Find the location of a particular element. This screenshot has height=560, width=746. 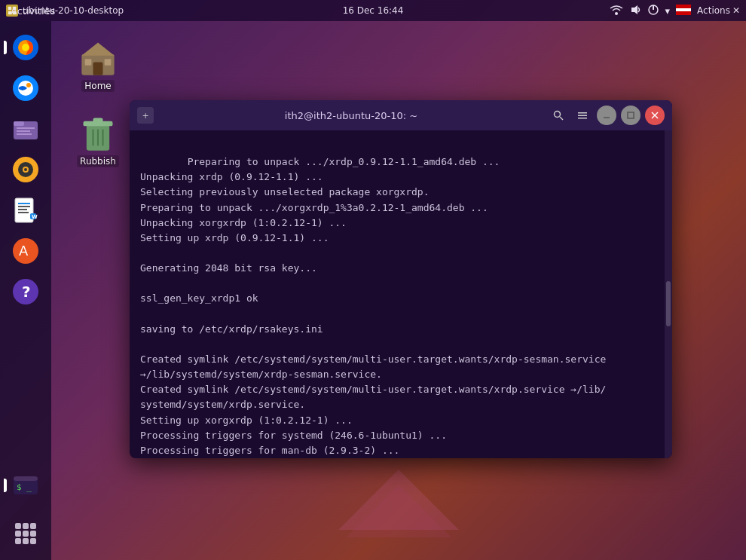

dock-item-thunderbird is located at coordinates (26, 88).